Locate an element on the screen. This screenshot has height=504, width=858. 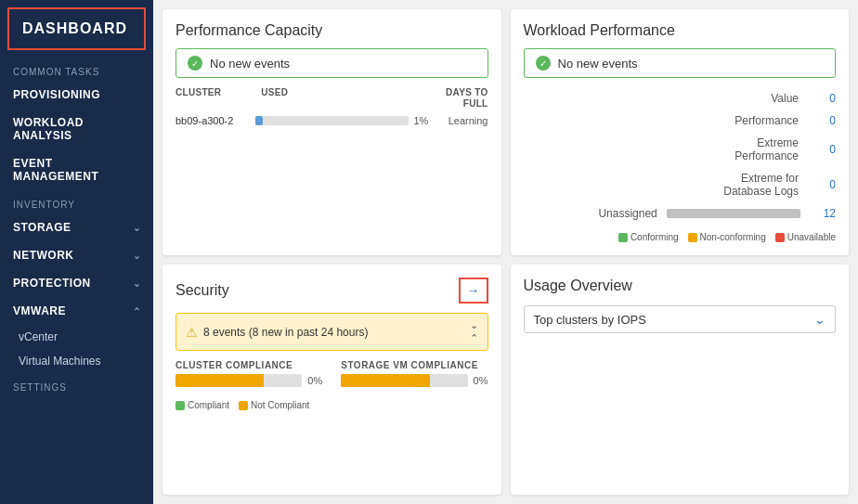
workload-no-events-banner: ✓ No new events is located at coordinates (680, 63).